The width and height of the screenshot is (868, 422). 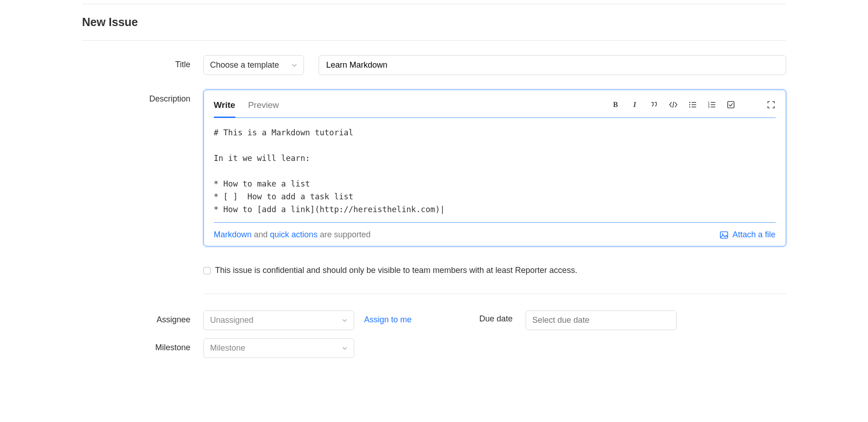 I want to click on confidential-checkbox, so click(x=207, y=271).